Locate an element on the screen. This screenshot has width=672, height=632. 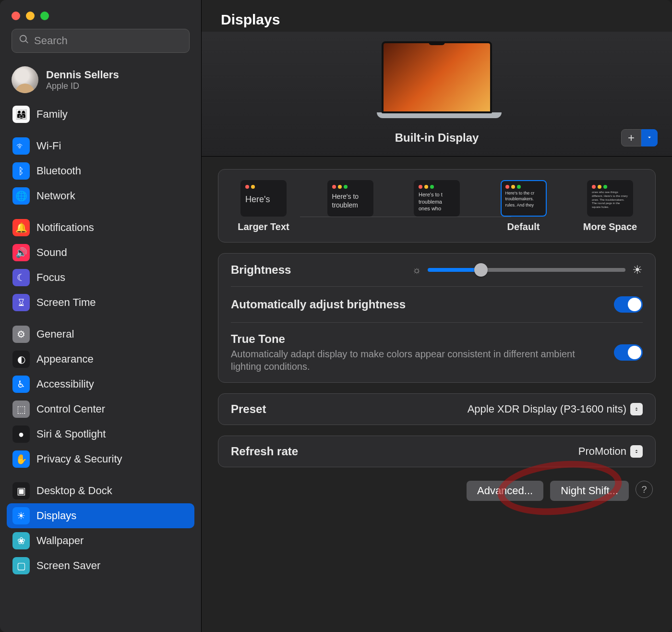
true-tone-description: Automatically adapt display to make colo… is located at coordinates (404, 360).